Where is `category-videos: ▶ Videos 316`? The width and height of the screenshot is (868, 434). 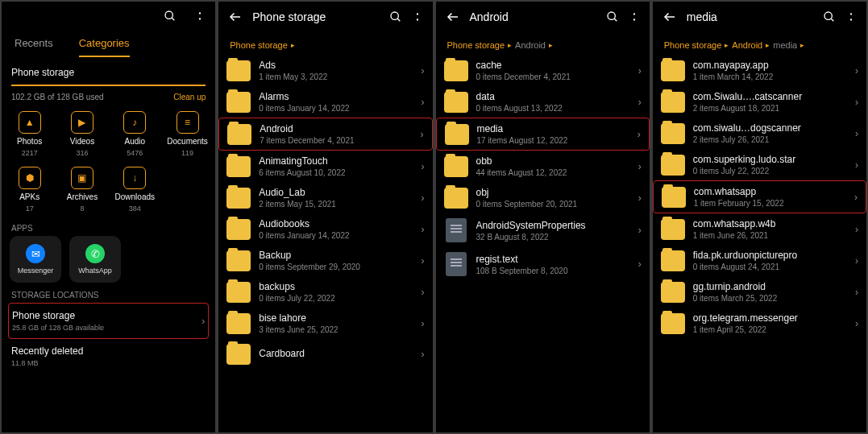 category-videos: ▶ Videos 316 is located at coordinates (82, 134).